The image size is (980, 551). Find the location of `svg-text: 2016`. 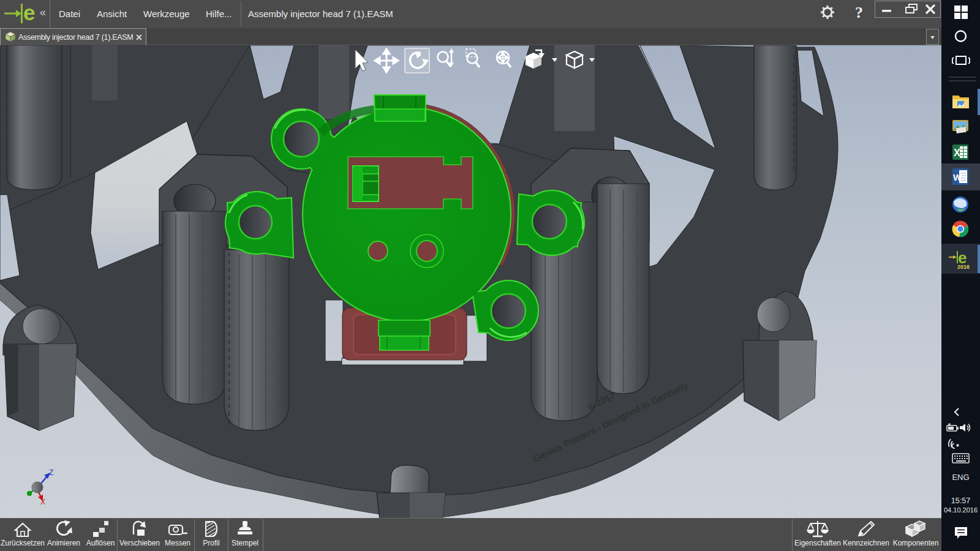

svg-text: 2016 is located at coordinates (963, 267).